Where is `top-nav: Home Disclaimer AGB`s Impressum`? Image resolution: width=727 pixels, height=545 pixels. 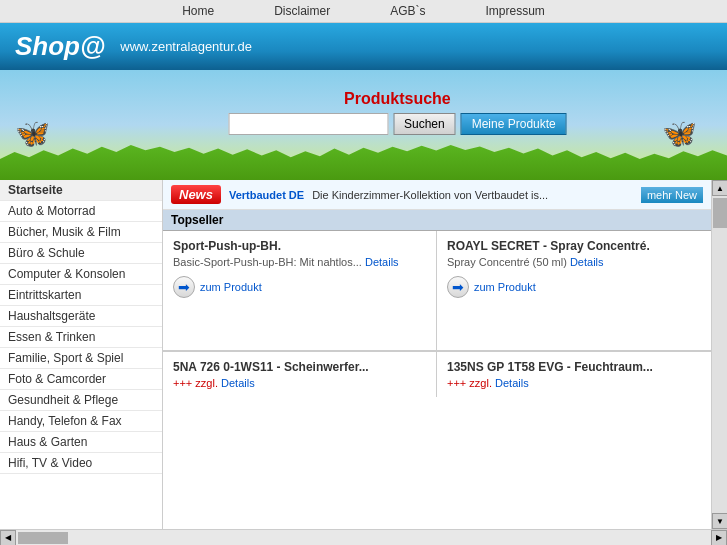
top-nav: Home Disclaimer AGB`s Impressum is located at coordinates (364, 12).